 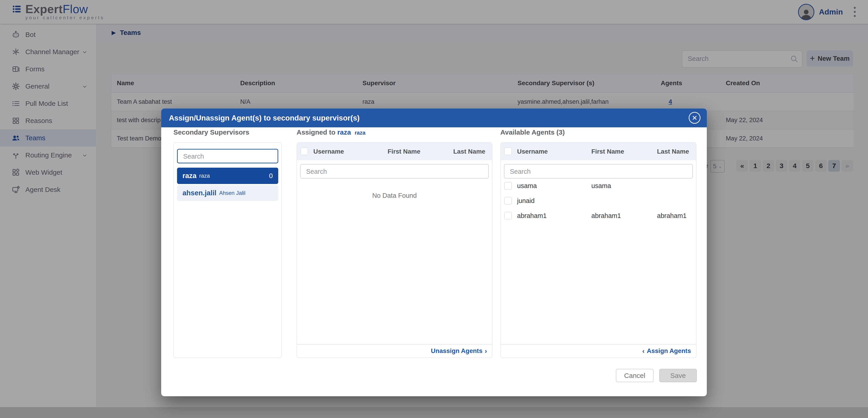 I want to click on modal-header: Assign/Unassign Agent(s) to secondary su…, so click(x=434, y=118).